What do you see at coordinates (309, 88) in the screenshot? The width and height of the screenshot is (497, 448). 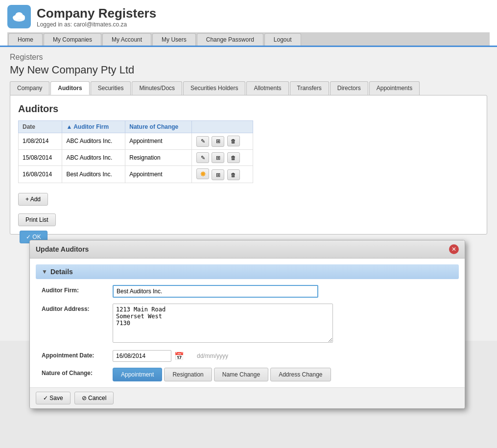 I see `tab-transfers: Transfers` at bounding box center [309, 88].